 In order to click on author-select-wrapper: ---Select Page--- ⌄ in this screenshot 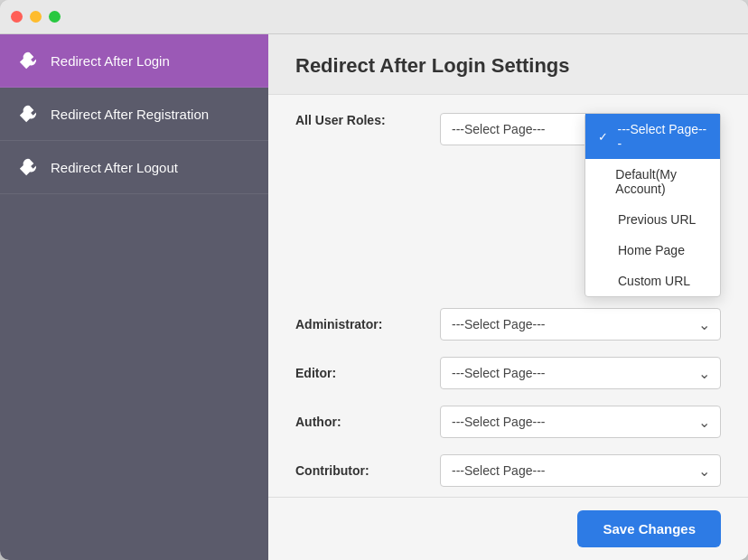, I will do `click(580, 422)`.